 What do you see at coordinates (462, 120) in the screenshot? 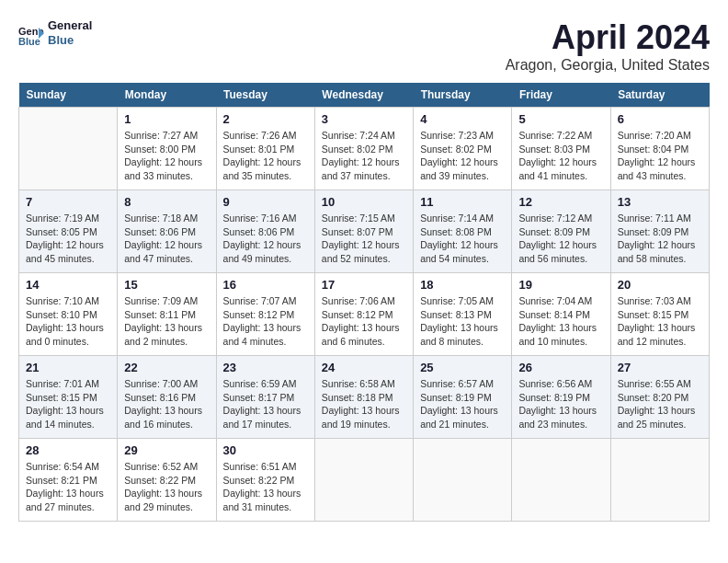
I see `day-number: 4` at bounding box center [462, 120].